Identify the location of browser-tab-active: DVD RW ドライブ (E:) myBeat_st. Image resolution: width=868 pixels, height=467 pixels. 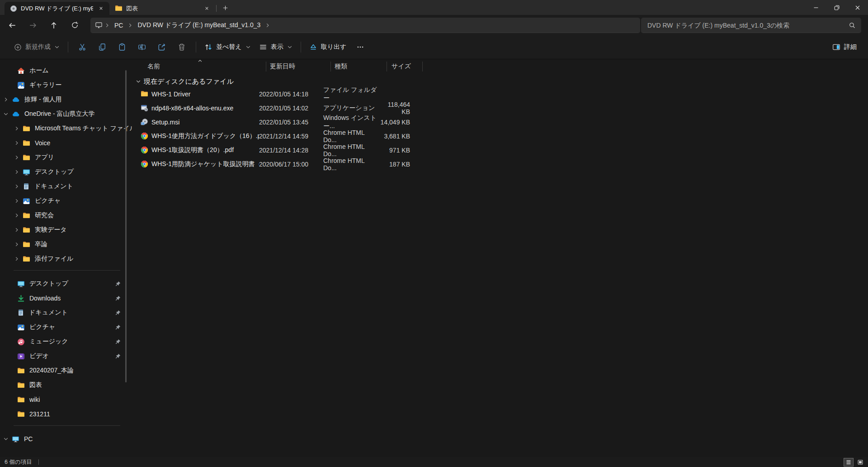
(57, 8).